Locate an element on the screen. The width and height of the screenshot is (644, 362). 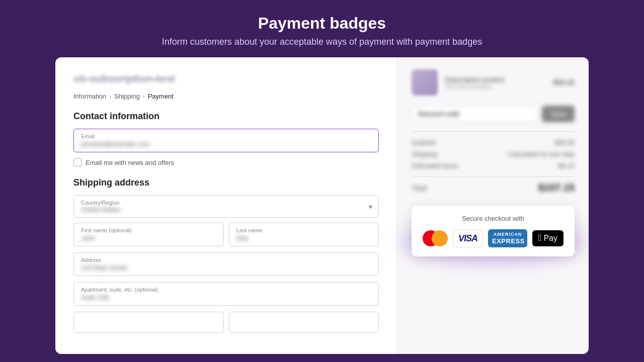
contact-section-title: Contact information is located at coordinates (226, 117).